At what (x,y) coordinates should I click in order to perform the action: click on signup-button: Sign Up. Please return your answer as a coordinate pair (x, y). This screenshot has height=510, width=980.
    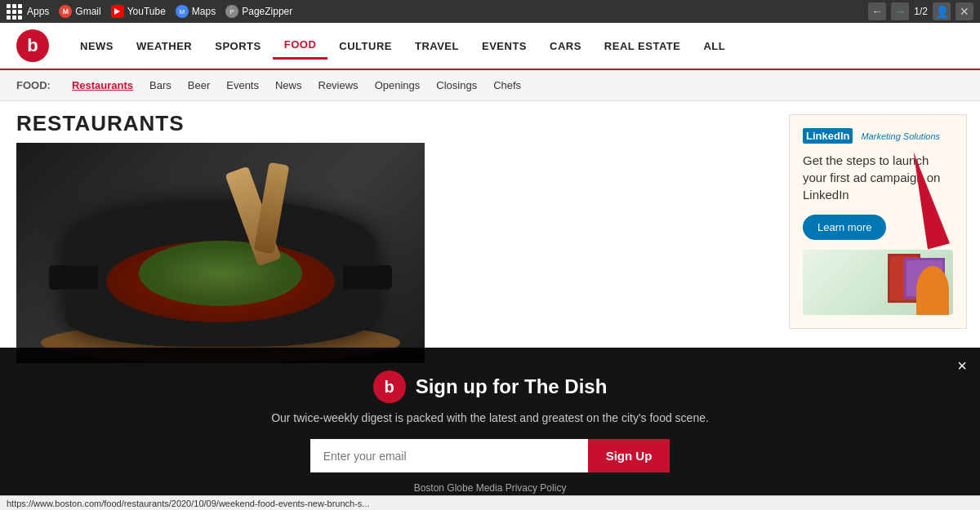
    Looking at the image, I should click on (629, 455).